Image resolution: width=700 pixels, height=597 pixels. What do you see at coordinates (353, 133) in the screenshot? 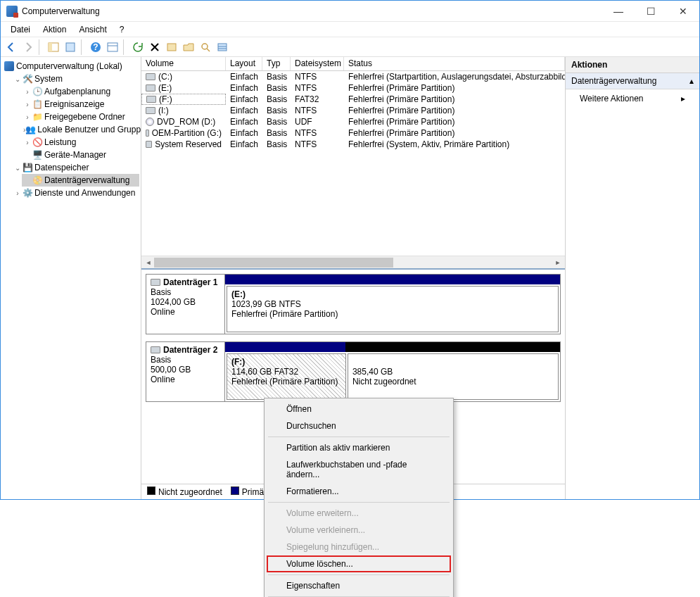
I see `volume-row: OEM-Partition (G:)EinfachBasisNTFSFehler…` at bounding box center [353, 133].